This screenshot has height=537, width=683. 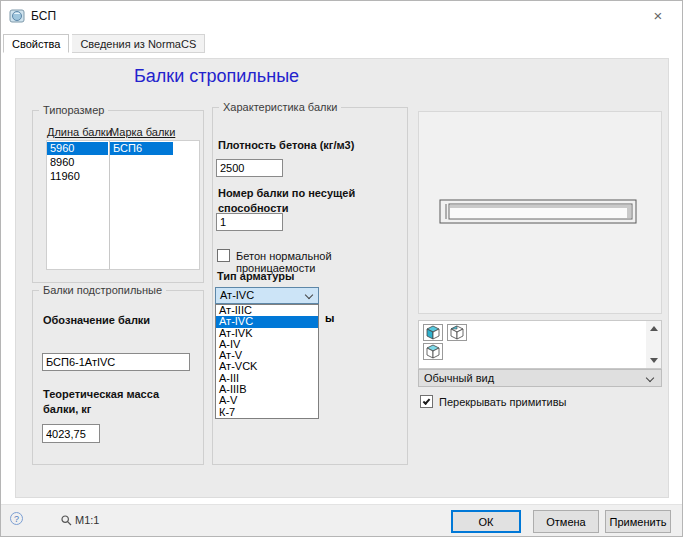 I want to click on beam-preview-panel, so click(x=540, y=212).